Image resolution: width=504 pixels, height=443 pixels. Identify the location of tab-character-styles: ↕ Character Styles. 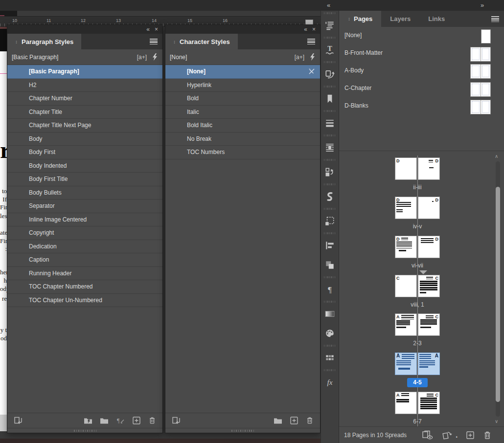
(202, 42).